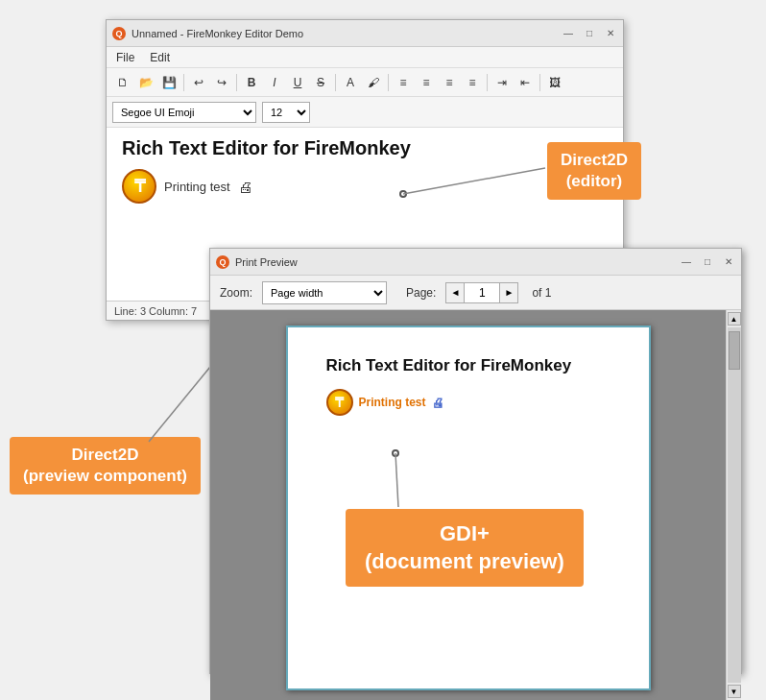 Image resolution: width=766 pixels, height=700 pixels. What do you see at coordinates (350, 83) in the screenshot?
I see `tb-fontcolor-btn: A` at bounding box center [350, 83].